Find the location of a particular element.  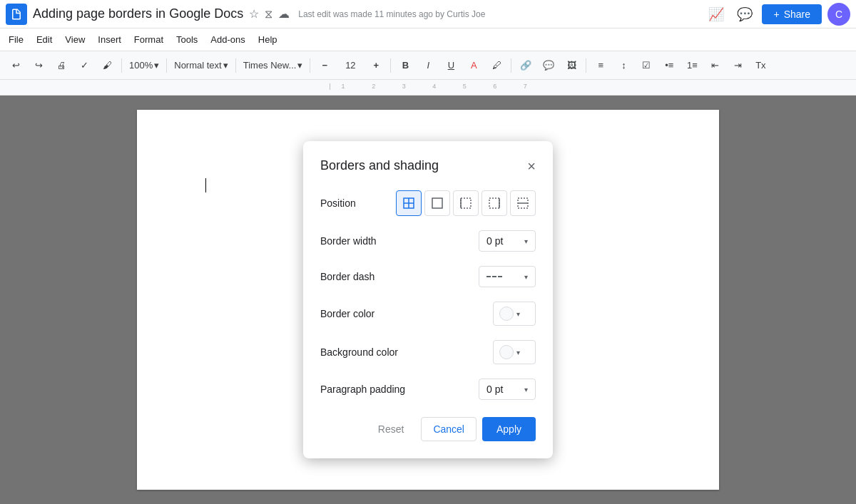

reset-button: Reset is located at coordinates (391, 429).